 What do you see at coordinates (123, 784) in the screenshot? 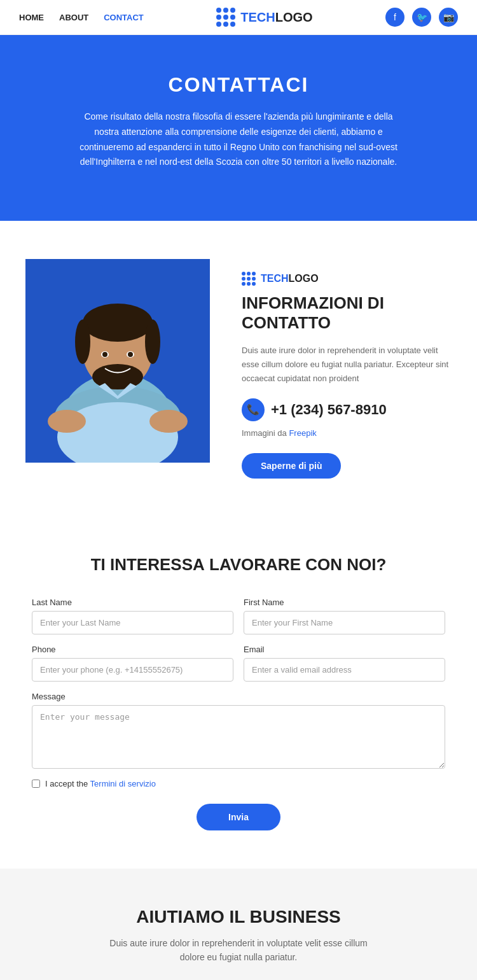
I see `terms-link: Termini di servizio` at bounding box center [123, 784].